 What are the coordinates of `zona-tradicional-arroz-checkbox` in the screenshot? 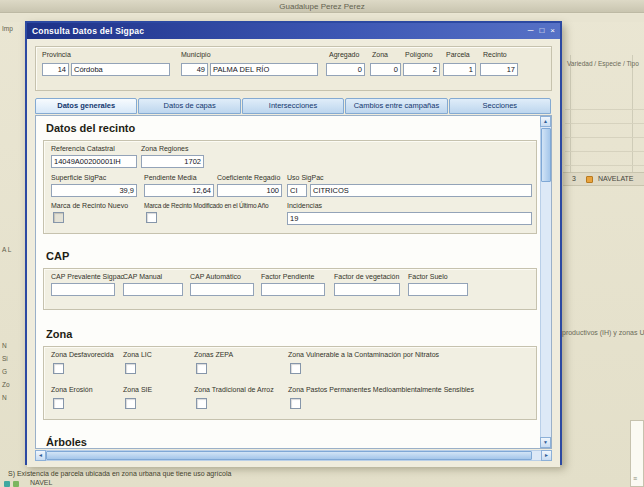 It's located at (202, 404).